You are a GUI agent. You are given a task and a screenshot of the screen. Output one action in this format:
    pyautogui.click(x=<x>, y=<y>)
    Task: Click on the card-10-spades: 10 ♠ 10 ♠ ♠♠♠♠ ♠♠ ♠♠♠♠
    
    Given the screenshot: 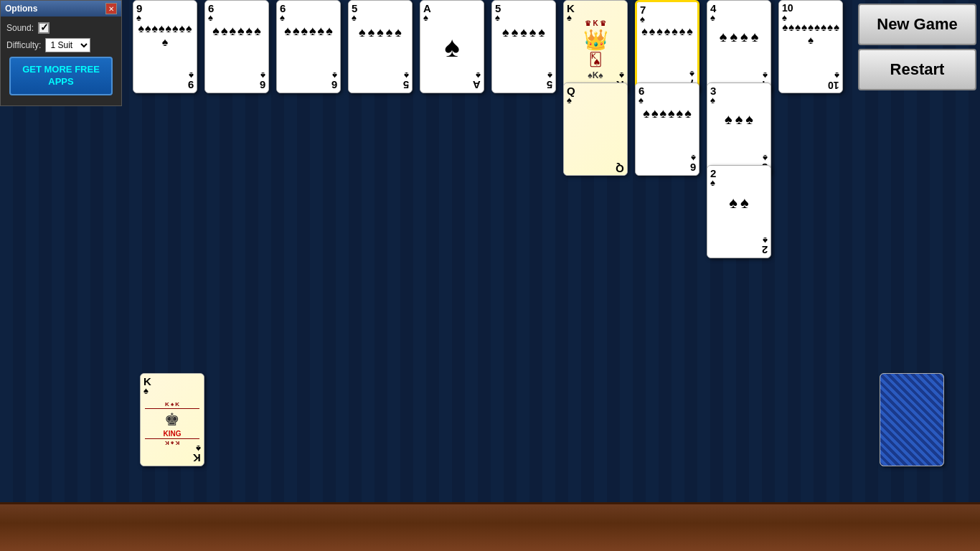 What is the action you would take?
    pyautogui.click(x=811, y=47)
    